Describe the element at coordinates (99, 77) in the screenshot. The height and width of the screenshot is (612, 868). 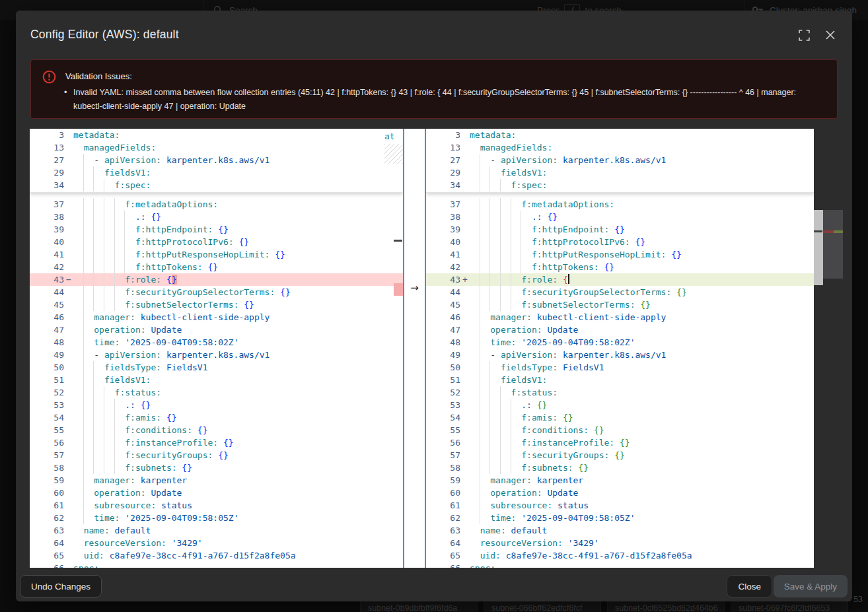
I see `validation-heading: Validation Issues:` at that location.